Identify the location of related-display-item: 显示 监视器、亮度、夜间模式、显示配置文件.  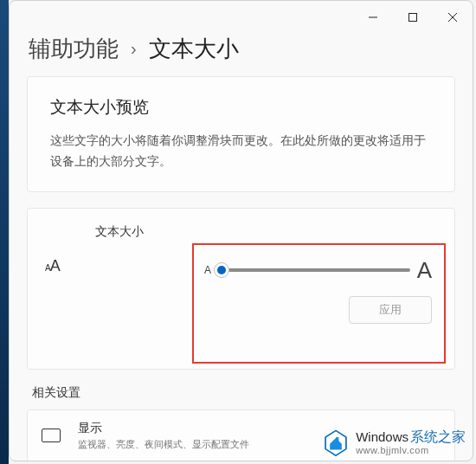
(241, 435).